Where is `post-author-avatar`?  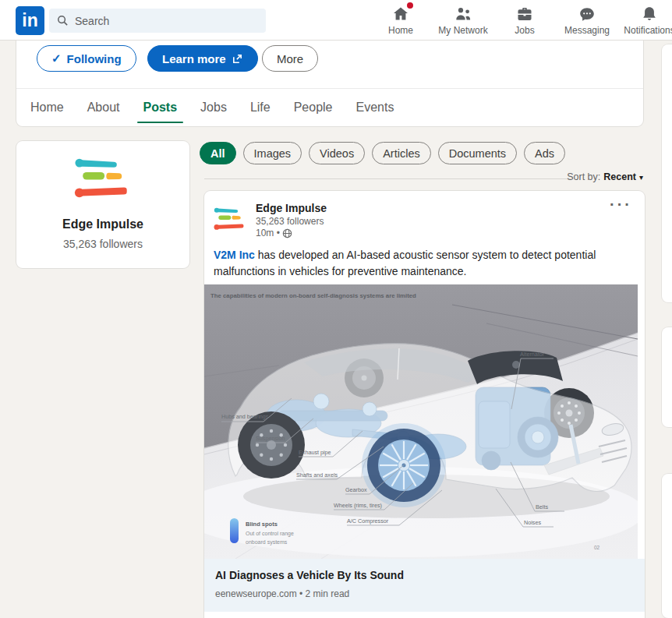
post-author-avatar is located at coordinates (230, 219).